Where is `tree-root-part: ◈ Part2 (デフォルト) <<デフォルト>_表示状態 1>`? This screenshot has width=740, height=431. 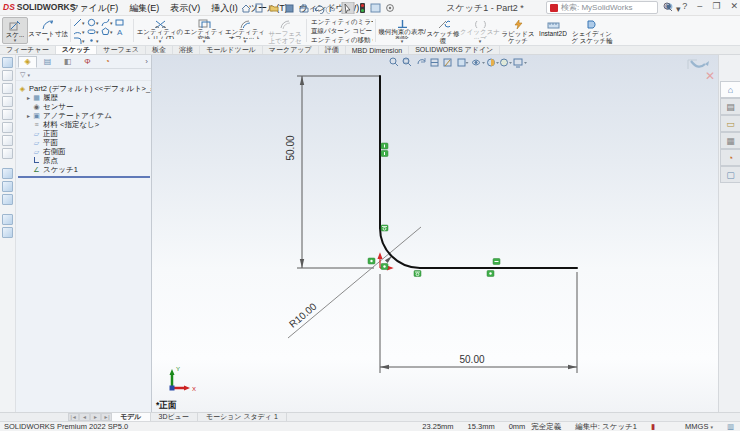
tree-root-part: ◈ Part2 (デフォルト) <<デフォルト>_表示状態 1> is located at coordinates (84, 88).